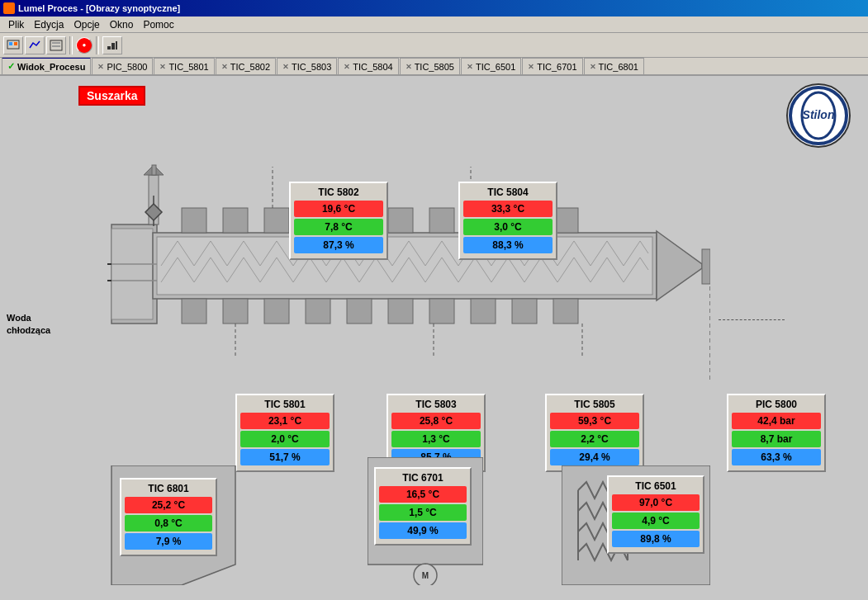 Image resolution: width=868 pixels, height=600 pixels. I want to click on menu-okno: Okno, so click(122, 25).